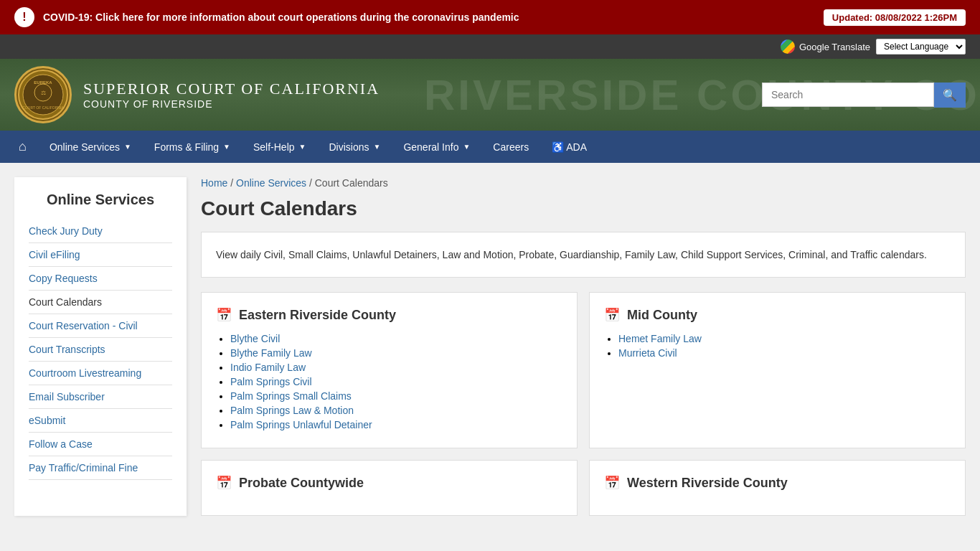 Image resolution: width=980 pixels, height=551 pixels. What do you see at coordinates (100, 445) in the screenshot?
I see `sidebar-follow-a-case: Follow a Case` at bounding box center [100, 445].